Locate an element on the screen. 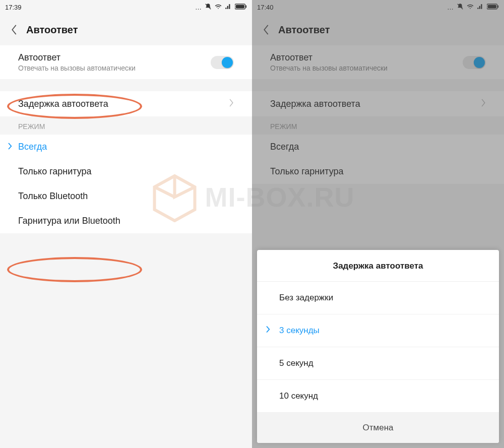 The image size is (504, 448). option-label: 3 секунды is located at coordinates (299, 331).